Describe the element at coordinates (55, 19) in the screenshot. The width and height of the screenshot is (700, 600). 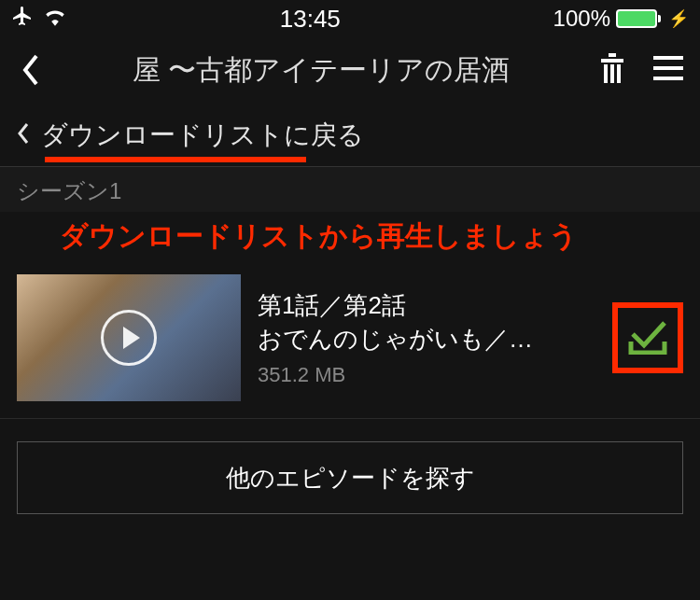
I see `wifi-icon` at that location.